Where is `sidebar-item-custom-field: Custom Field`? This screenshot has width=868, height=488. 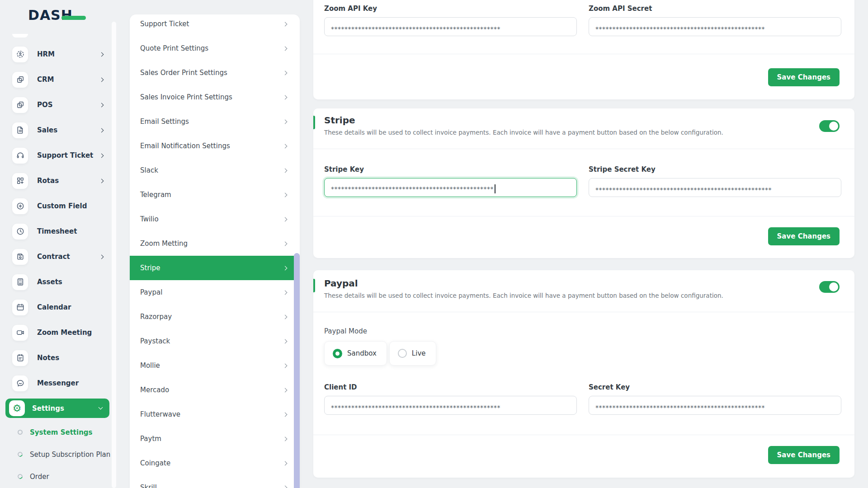
sidebar-item-custom-field: Custom Field is located at coordinates (57, 206).